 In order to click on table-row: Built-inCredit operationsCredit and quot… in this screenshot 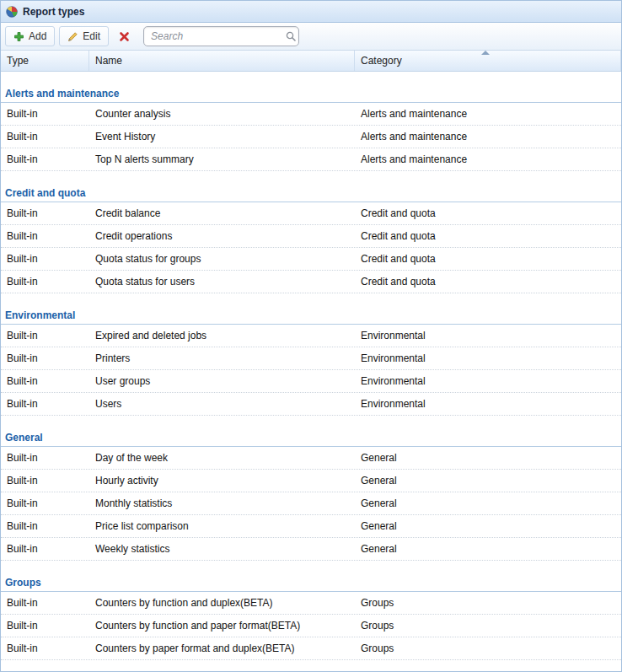, I will do `click(311, 236)`.